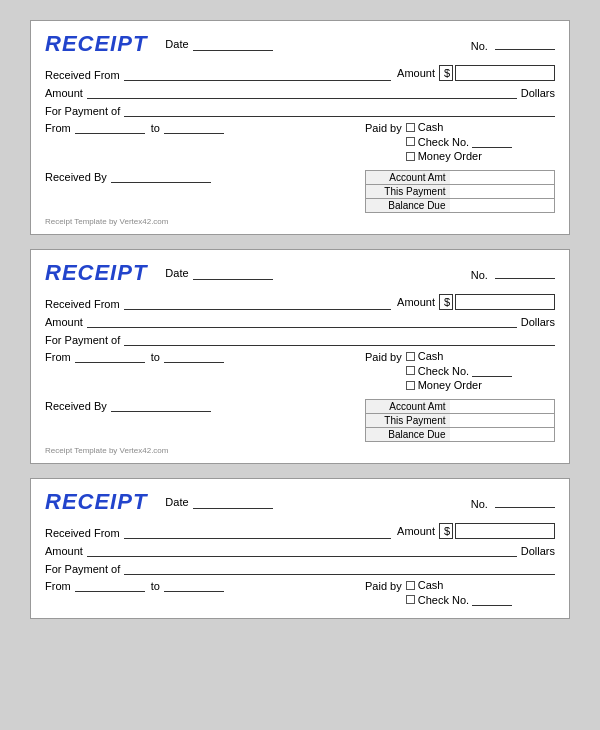  Describe the element at coordinates (156, 128) in the screenshot. I see `to-label-1: to` at that location.